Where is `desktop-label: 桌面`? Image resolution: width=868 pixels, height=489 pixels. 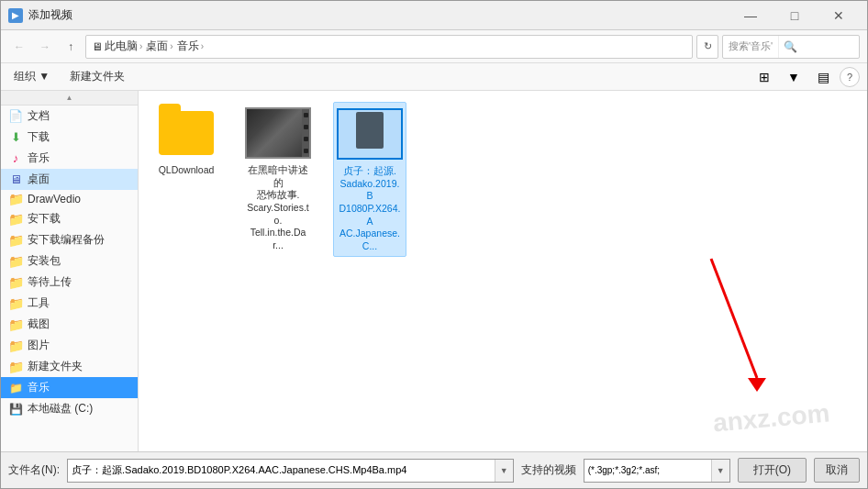 desktop-label: 桌面 is located at coordinates (157, 46).